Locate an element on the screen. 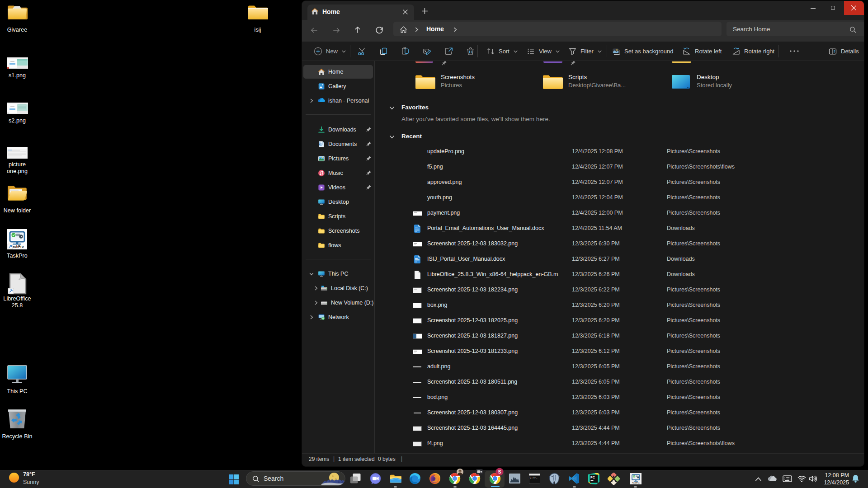 The width and height of the screenshot is (868, 488). svg-text: PC is located at coordinates (593, 477).